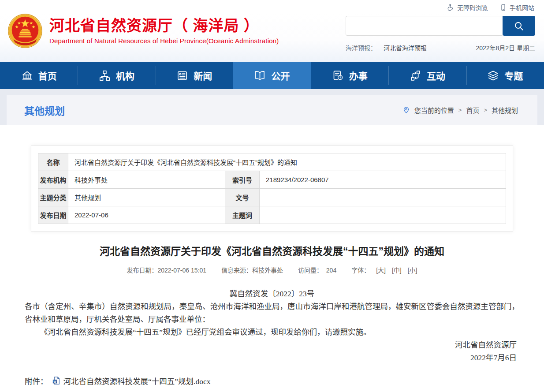  I want to click on divider, so click(272, 282).